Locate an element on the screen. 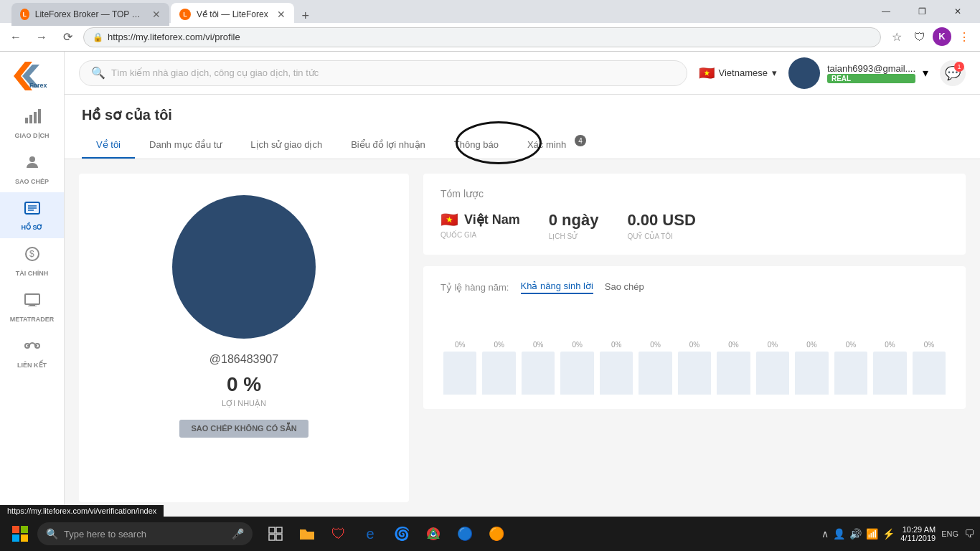 This screenshot has width=980, height=551. history-value: 0 ngày is located at coordinates (574, 220).